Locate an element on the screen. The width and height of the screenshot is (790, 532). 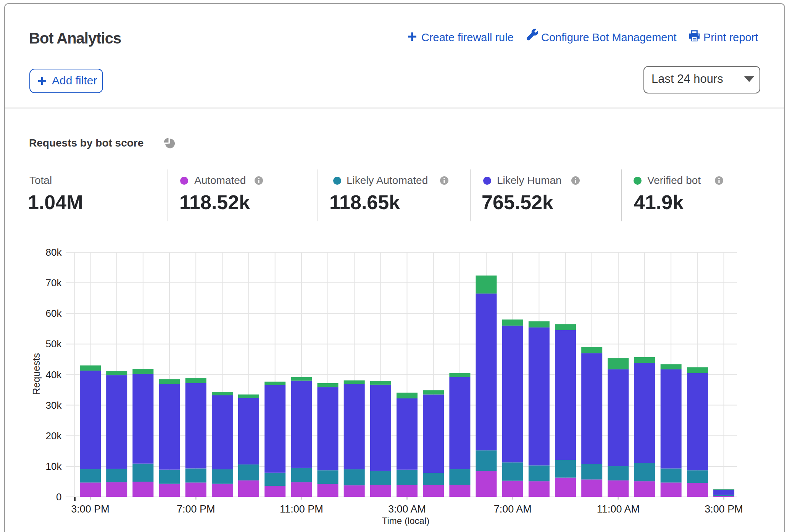
svg-text: 11:00 AM is located at coordinates (618, 509).